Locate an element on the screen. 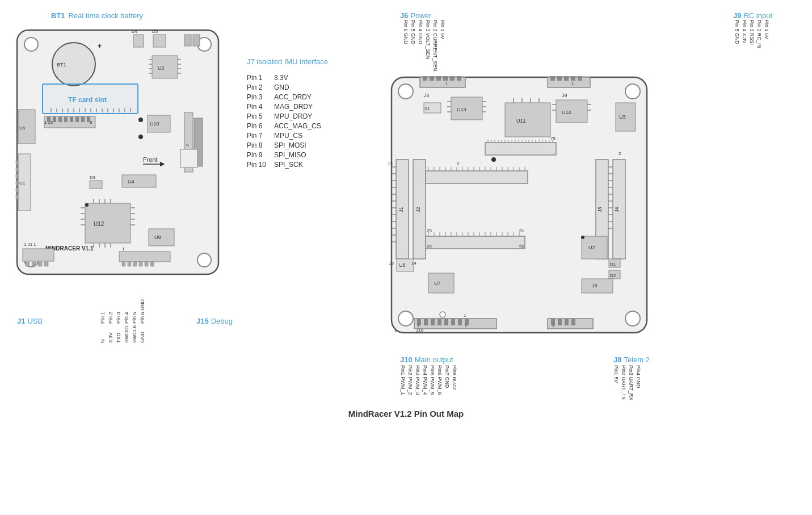 The height and width of the screenshot is (515, 812). svg-text: BT1 is located at coordinates (61, 65).